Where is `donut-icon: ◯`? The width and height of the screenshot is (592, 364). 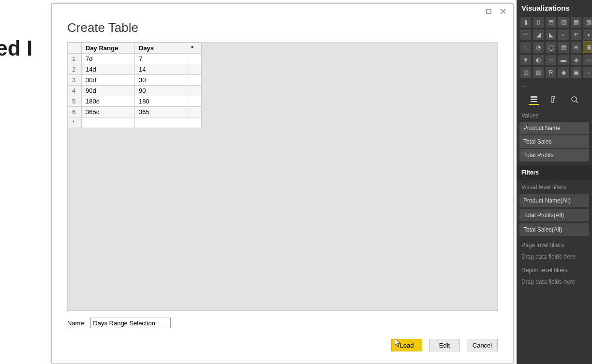
donut-icon: ◯ is located at coordinates (551, 47).